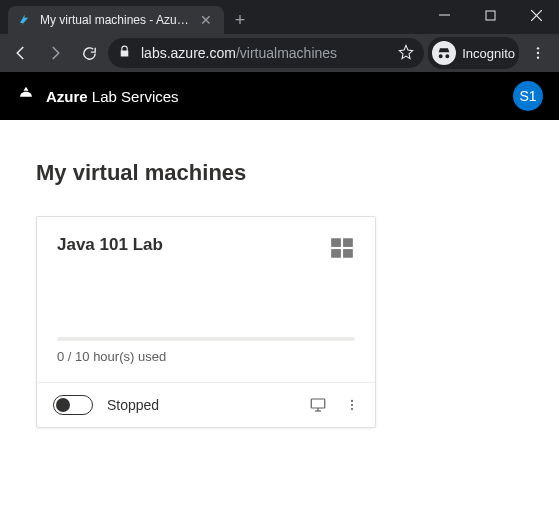  What do you see at coordinates (406, 54) in the screenshot?
I see `bookmark-button` at bounding box center [406, 54].